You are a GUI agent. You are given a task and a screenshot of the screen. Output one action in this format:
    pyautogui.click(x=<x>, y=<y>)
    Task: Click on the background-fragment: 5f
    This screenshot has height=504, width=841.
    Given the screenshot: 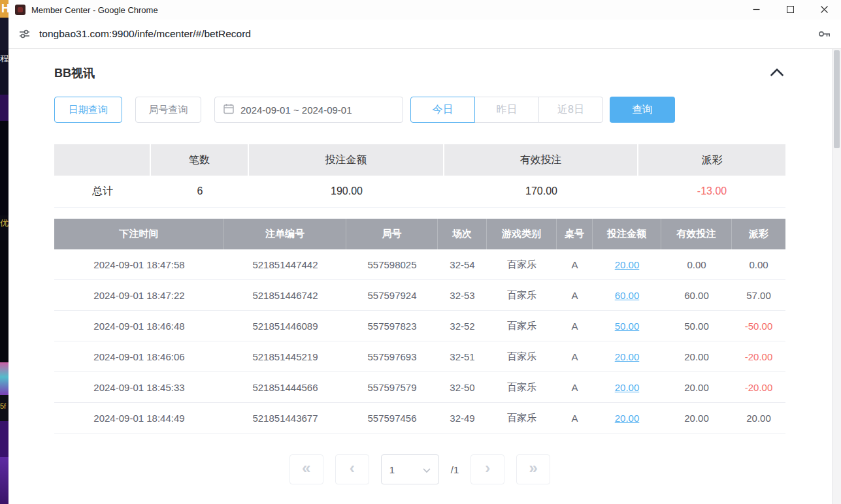 What is the action you would take?
    pyautogui.click(x=4, y=408)
    